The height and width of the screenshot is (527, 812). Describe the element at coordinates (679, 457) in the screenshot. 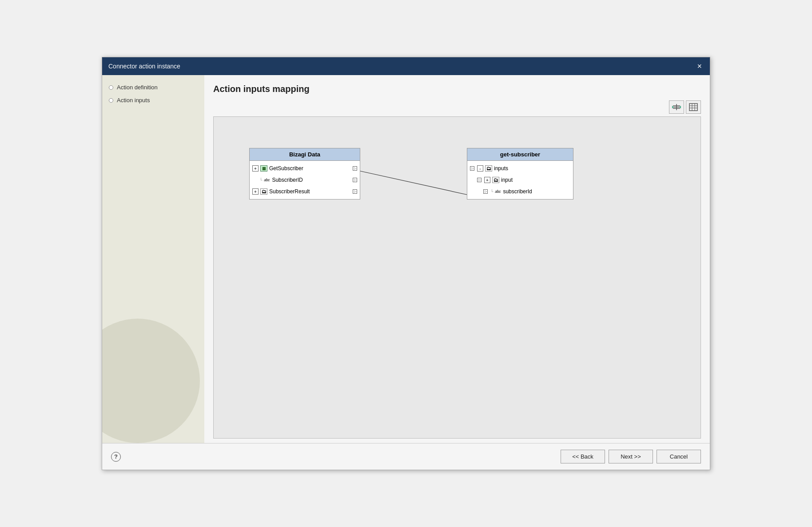

I see `cancel-button: Cancel` at that location.